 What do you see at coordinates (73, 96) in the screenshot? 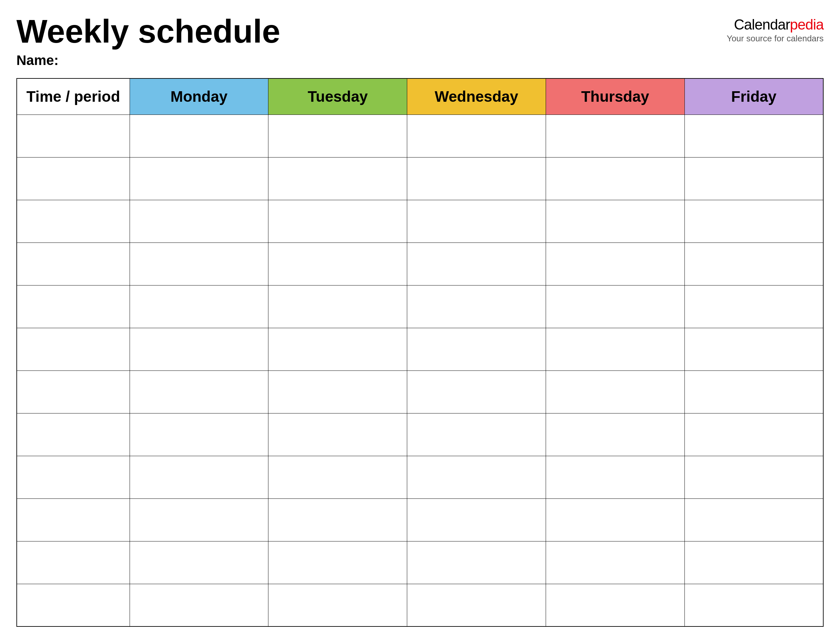
I see `col-header-time: Time / period` at bounding box center [73, 96].